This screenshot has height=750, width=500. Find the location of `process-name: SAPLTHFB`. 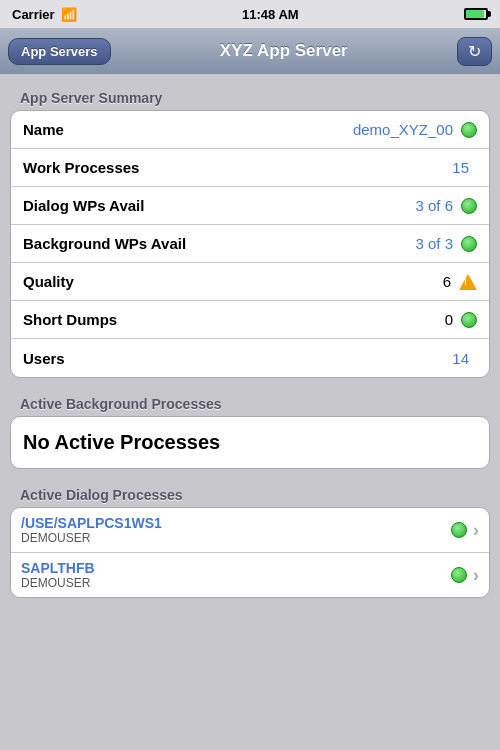

process-name: SAPLTHFB is located at coordinates (236, 568).